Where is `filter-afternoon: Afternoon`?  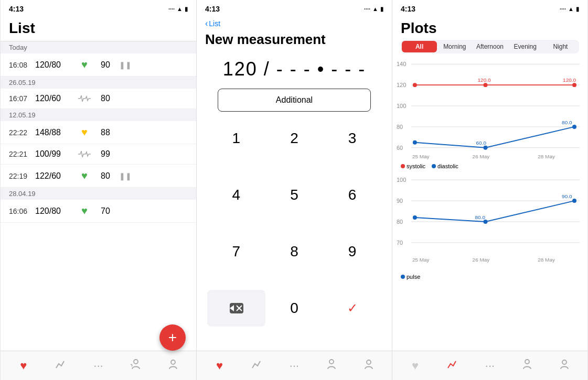
filter-afternoon: Afternoon is located at coordinates (490, 47).